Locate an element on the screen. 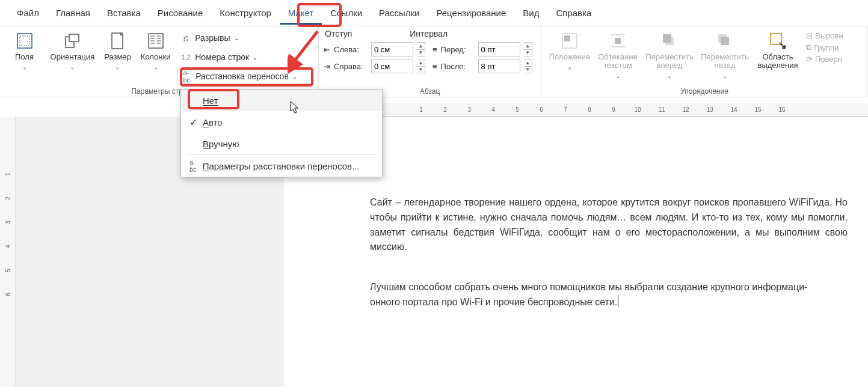 Image resolution: width=868 pixels, height=387 pixels. vertical-ruler: 123456 is located at coordinates (8, 252).